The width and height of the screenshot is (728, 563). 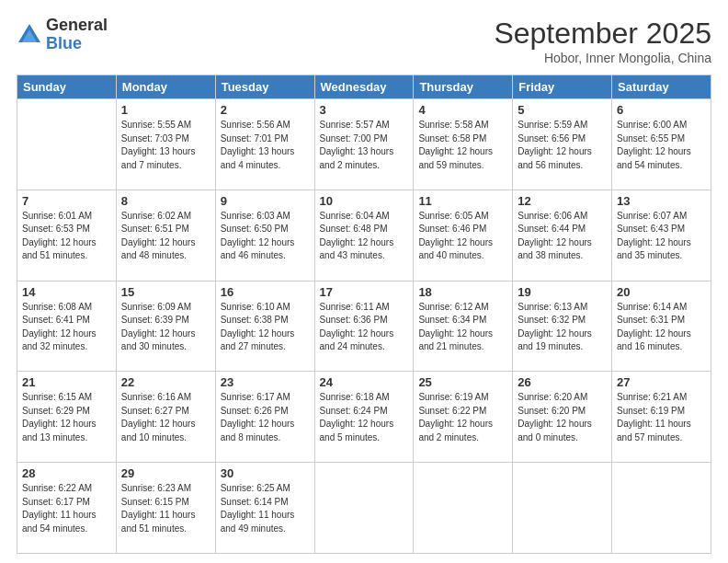 I want to click on calendar-cell: 9Sunrise: 6:03 AMSunset: 6:50 PMDaylight…, so click(x=265, y=236).